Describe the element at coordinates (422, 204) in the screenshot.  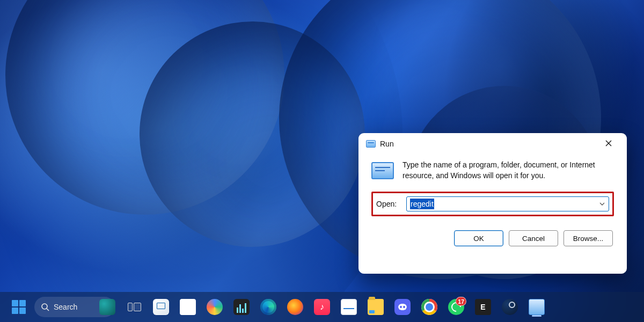
I see `open-input-value: regedit` at that location.